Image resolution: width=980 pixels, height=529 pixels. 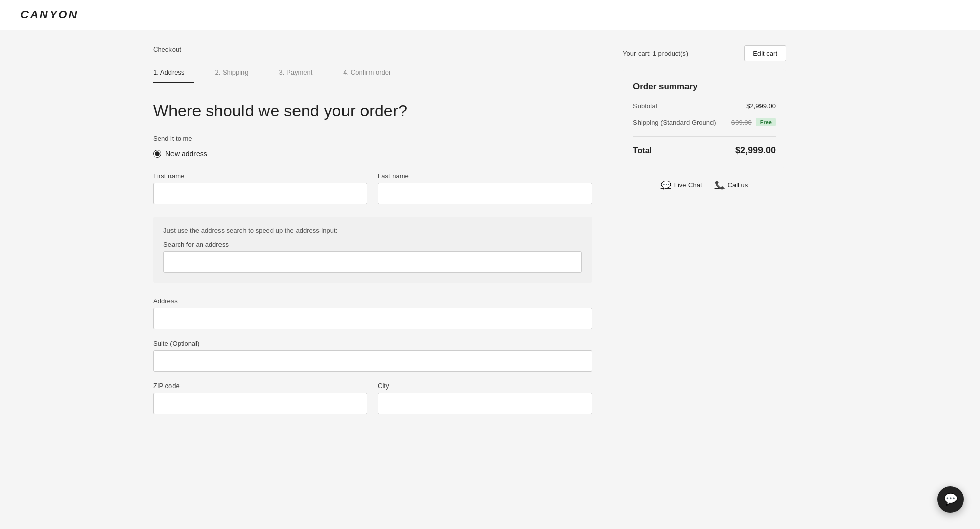 I want to click on total-row: Total $2,999.00, so click(x=704, y=150).